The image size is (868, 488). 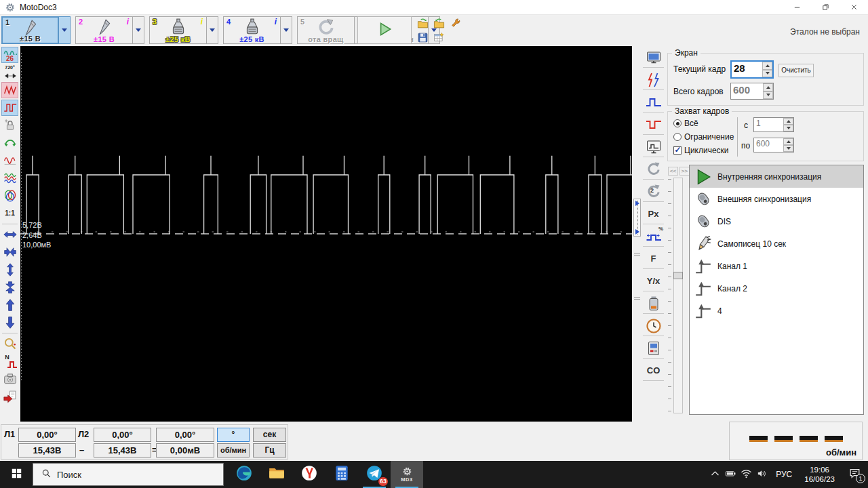 What do you see at coordinates (654, 237) in the screenshot?
I see `percent-step-icon: %` at bounding box center [654, 237].